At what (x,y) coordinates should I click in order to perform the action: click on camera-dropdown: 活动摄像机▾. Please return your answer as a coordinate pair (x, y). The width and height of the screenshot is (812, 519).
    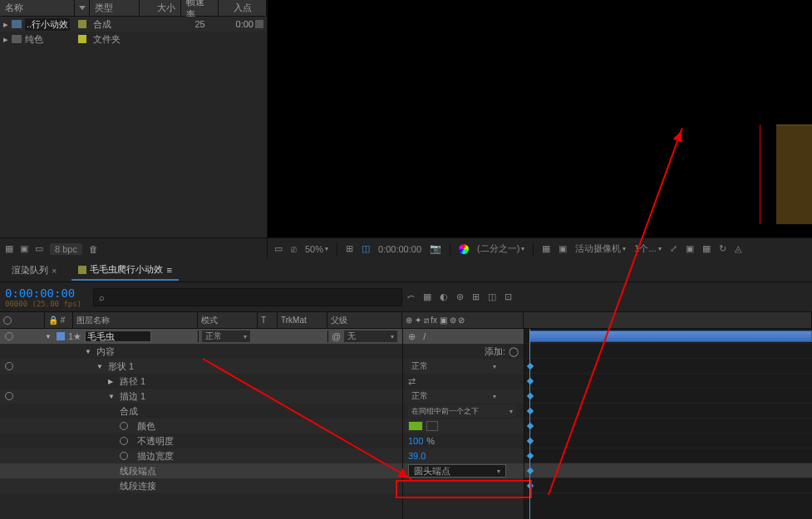
    Looking at the image, I should click on (600, 249).